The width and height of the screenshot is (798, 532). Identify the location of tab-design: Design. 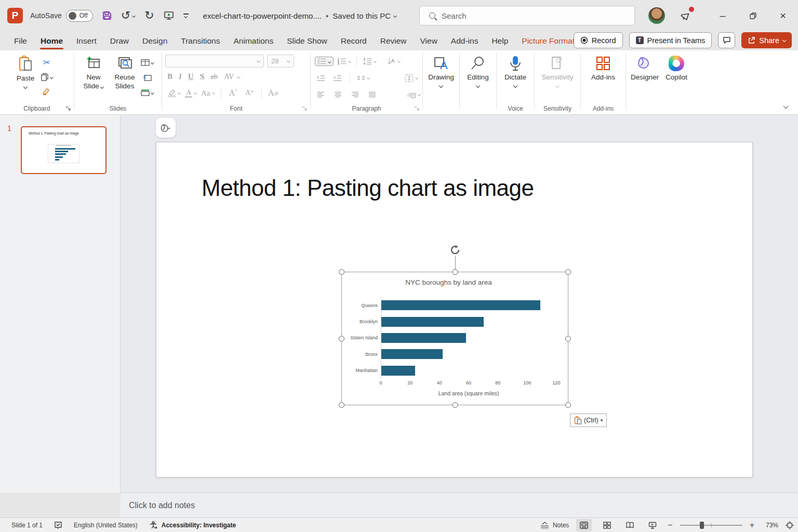
(155, 41).